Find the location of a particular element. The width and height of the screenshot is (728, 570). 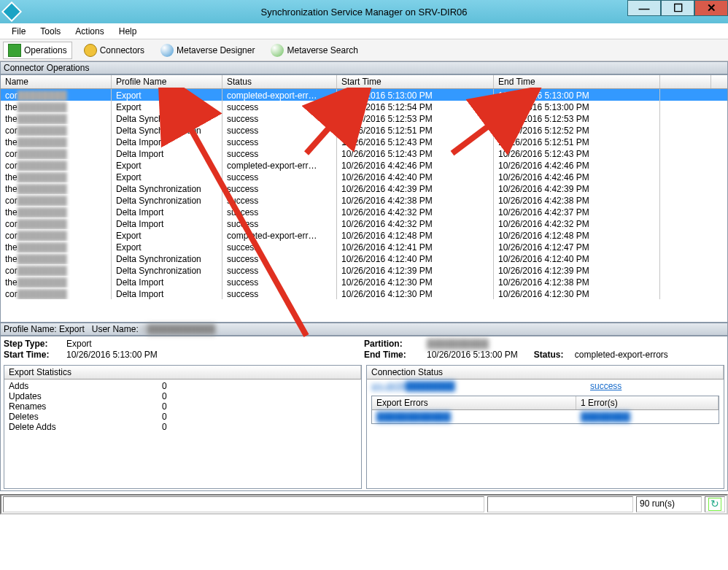

cell-start: 10/26/2016 4:12:40 PM is located at coordinates (416, 258).